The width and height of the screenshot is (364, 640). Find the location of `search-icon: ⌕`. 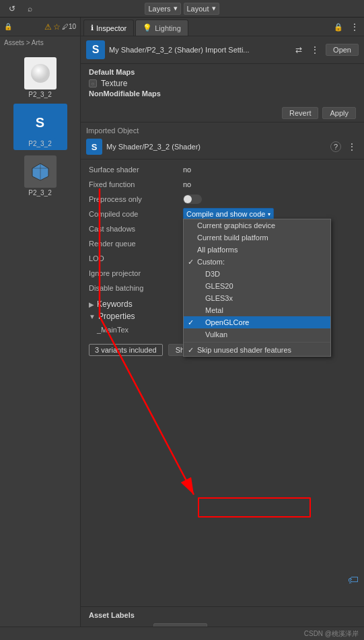

search-icon: ⌕ is located at coordinates (30, 9).